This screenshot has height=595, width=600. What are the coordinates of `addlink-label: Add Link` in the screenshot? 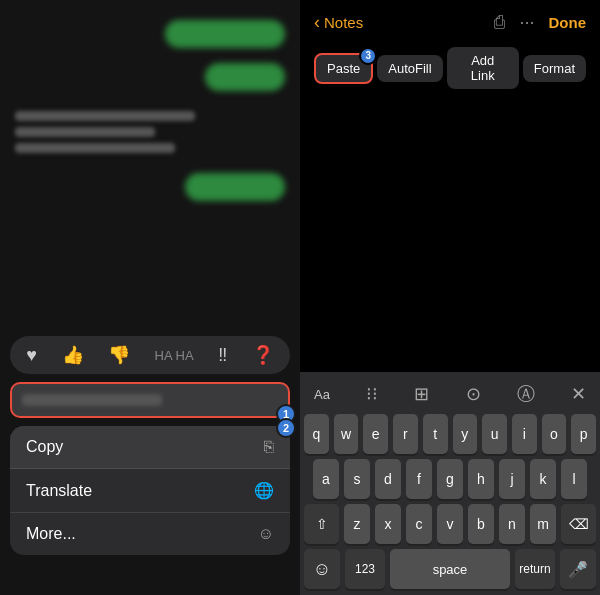 It's located at (483, 68).